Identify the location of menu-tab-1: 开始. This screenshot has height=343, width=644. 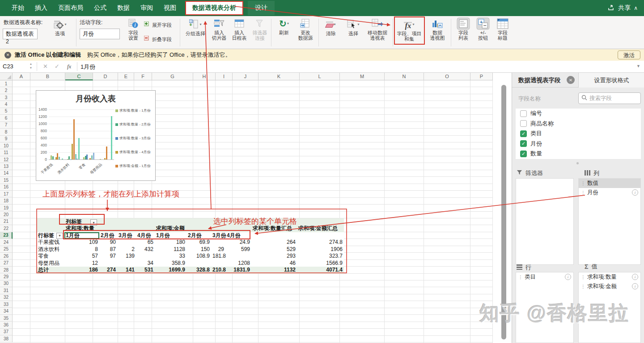
(18, 8).